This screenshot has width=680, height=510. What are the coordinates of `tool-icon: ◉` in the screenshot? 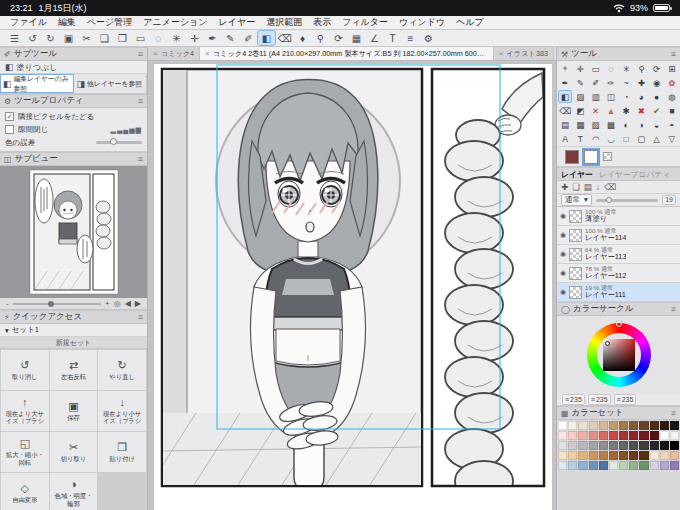 It's located at (657, 82).